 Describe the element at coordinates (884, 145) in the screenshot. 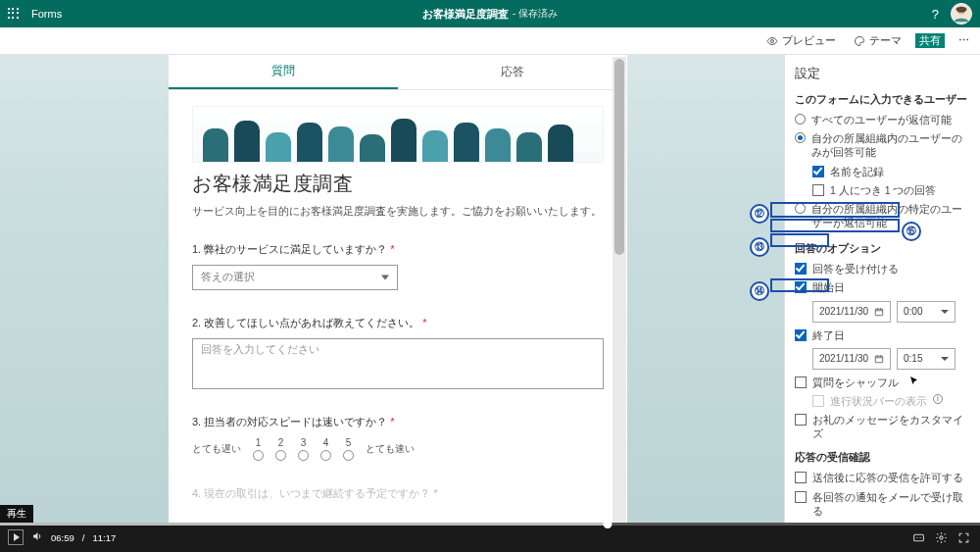

I see `opt-org: 自分の所属組織内のユーザーのみが回答可能` at that location.